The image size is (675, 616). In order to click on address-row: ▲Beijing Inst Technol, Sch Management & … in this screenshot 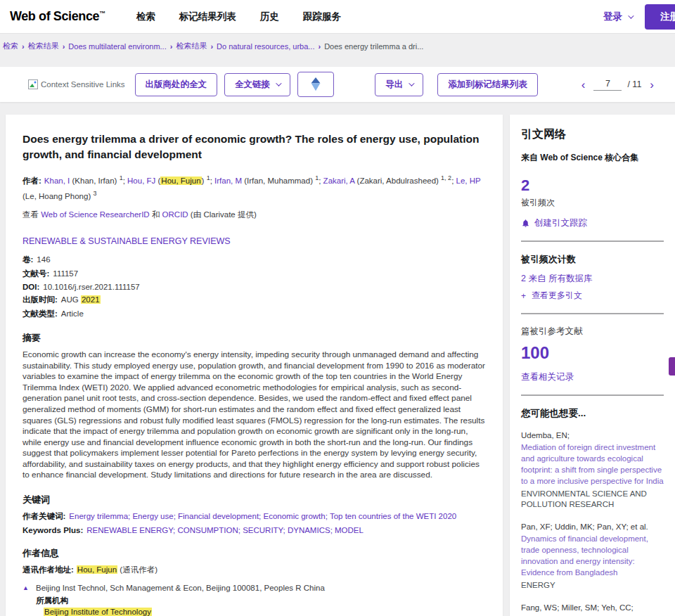, I will do `click(255, 588)`.